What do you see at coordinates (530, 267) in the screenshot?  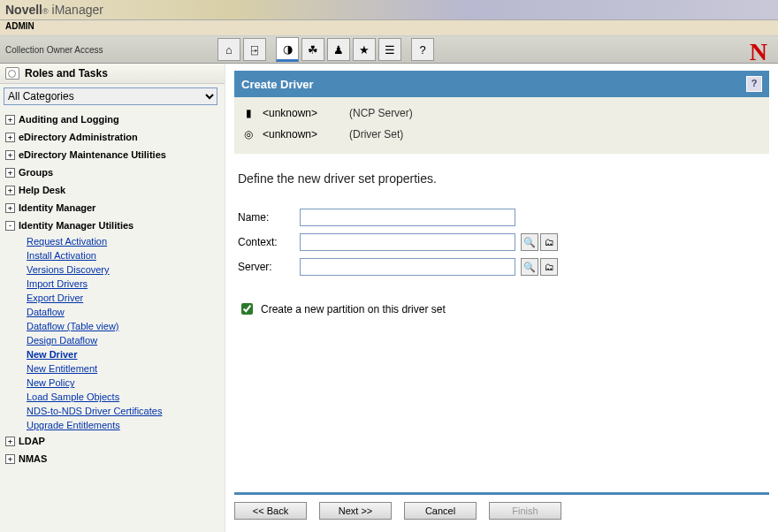 I see `server-search-icon: 🔍` at bounding box center [530, 267].